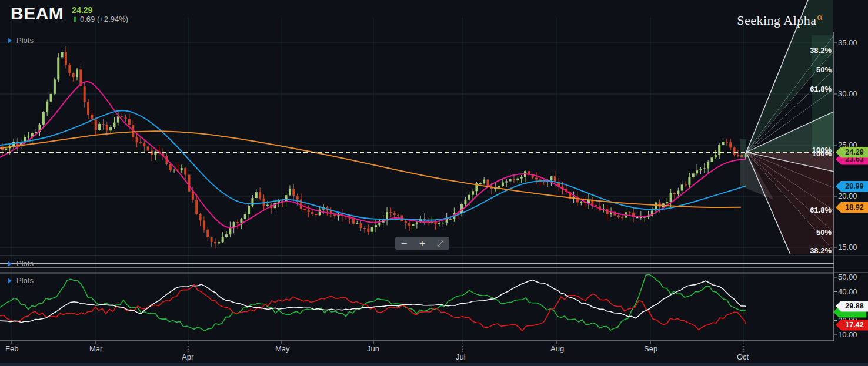 The width and height of the screenshot is (868, 366). What do you see at coordinates (21, 40) in the screenshot?
I see `plots-toggle-main: Plots` at bounding box center [21, 40].